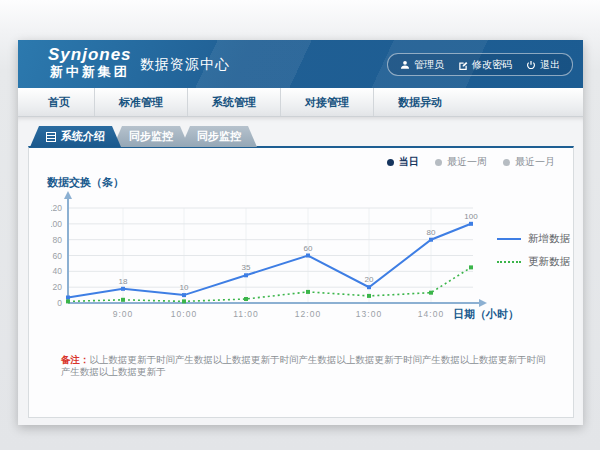 This screenshot has width=600, height=450. What do you see at coordinates (140, 102) in the screenshot?
I see `nav-item-2: 标准管理` at bounding box center [140, 102].